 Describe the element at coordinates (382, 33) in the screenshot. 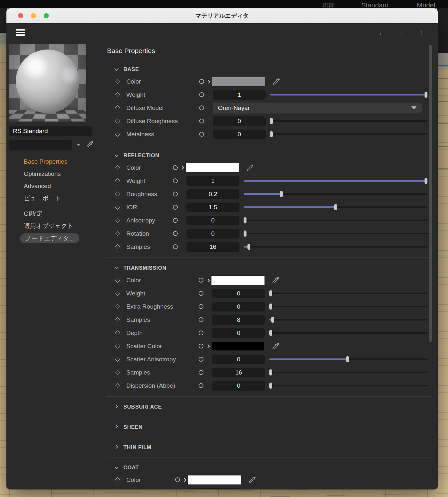

I see `back-arrow-icon: ←` at that location.